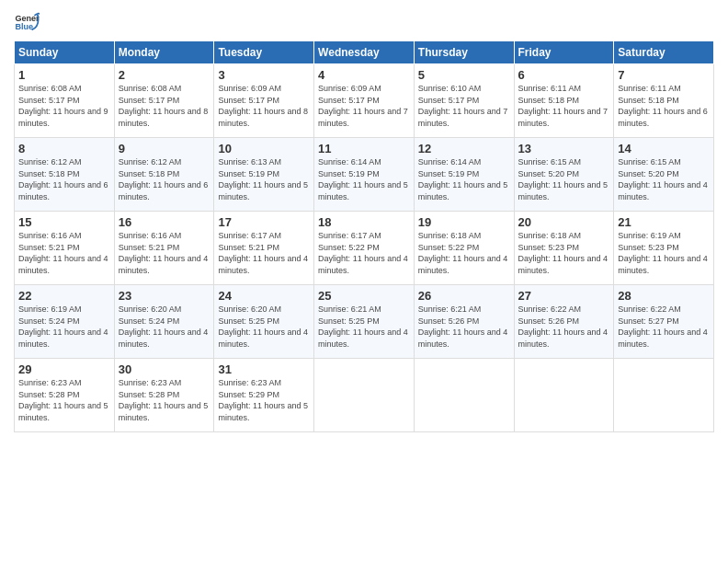  Describe the element at coordinates (464, 149) in the screenshot. I see `day-number: 12` at that location.